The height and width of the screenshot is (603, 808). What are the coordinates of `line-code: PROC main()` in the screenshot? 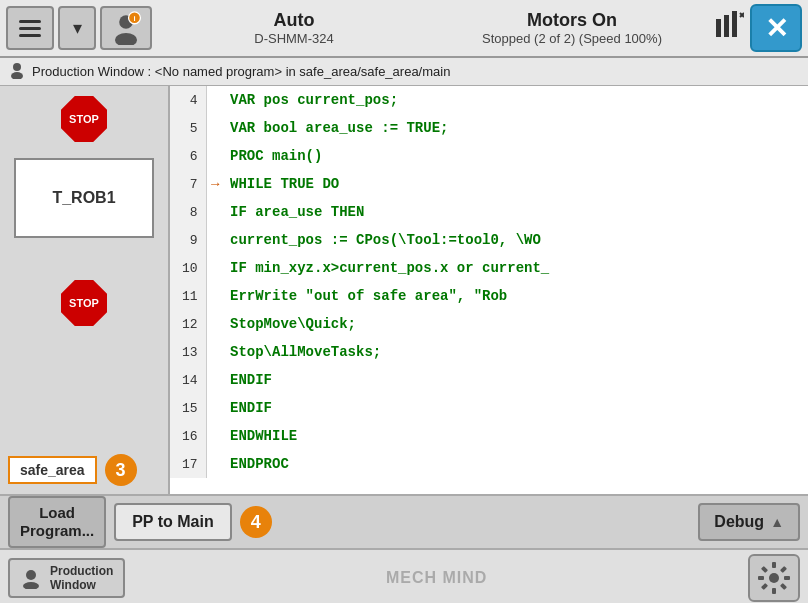 It's located at (516, 156).